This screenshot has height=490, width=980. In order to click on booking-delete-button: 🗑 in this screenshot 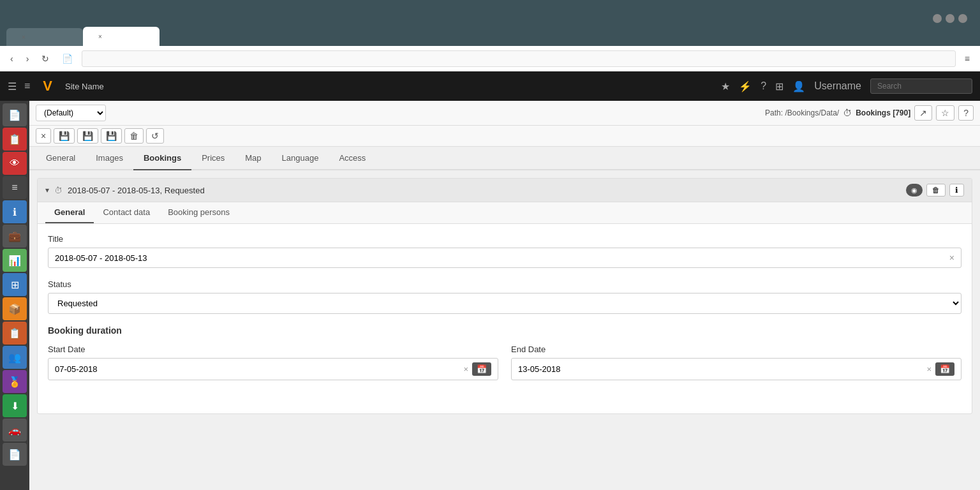, I will do `click(936, 190)`.